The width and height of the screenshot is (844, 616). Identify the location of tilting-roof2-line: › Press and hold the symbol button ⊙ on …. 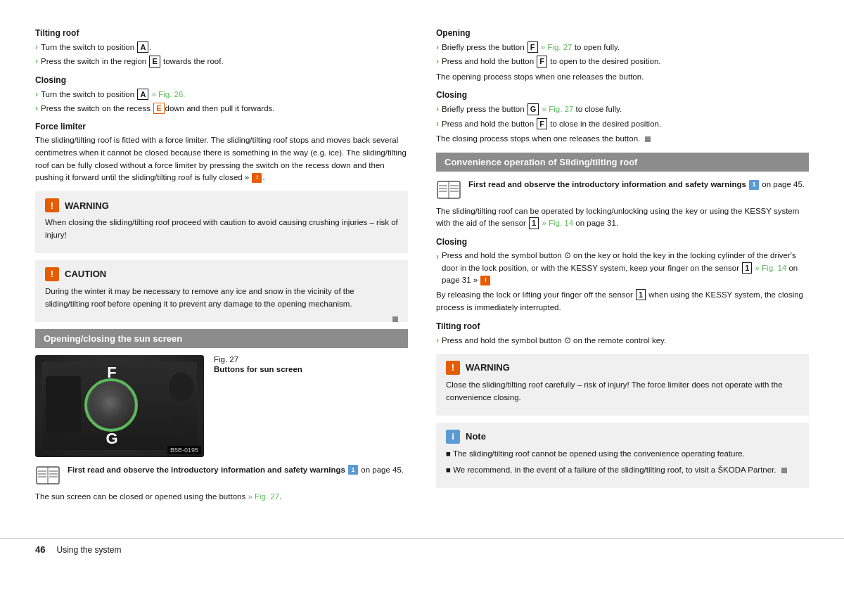
(622, 340).